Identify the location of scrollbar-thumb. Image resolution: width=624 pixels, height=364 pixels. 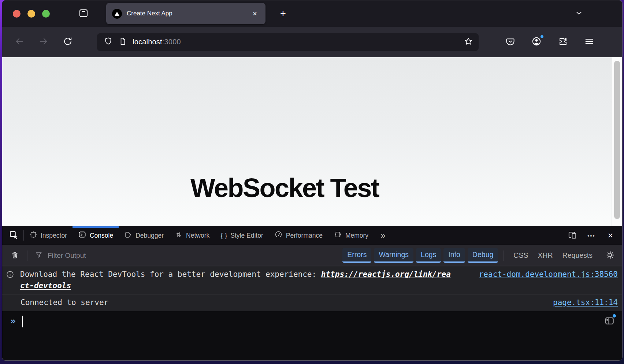
(617, 140).